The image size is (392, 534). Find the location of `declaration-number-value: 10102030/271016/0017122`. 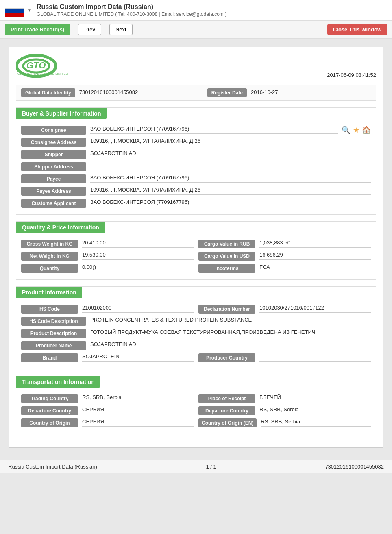

declaration-number-value: 10102030/271016/0017122 is located at coordinates (315, 309).